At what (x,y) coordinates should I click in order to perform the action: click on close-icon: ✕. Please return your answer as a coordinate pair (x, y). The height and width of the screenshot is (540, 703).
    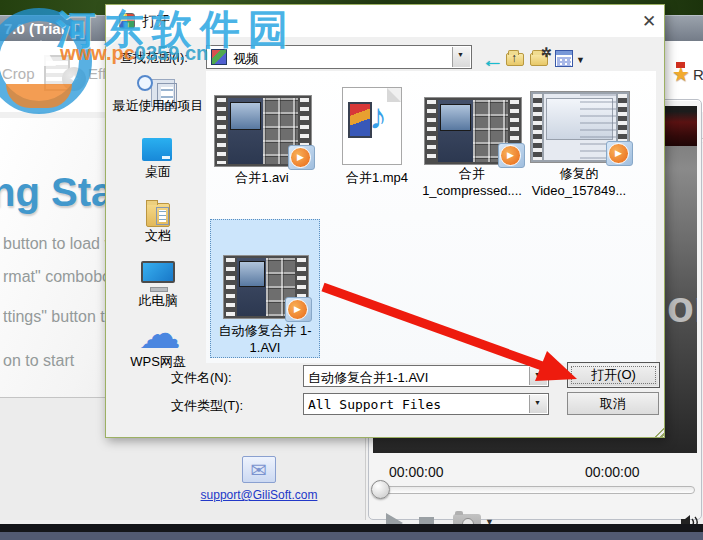
    Looking at the image, I should click on (649, 22).